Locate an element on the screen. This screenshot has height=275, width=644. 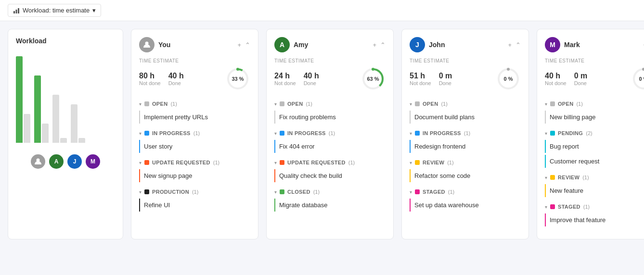
status-header-production: ▾ PRODUCTION (1) is located at coordinates (194, 192).